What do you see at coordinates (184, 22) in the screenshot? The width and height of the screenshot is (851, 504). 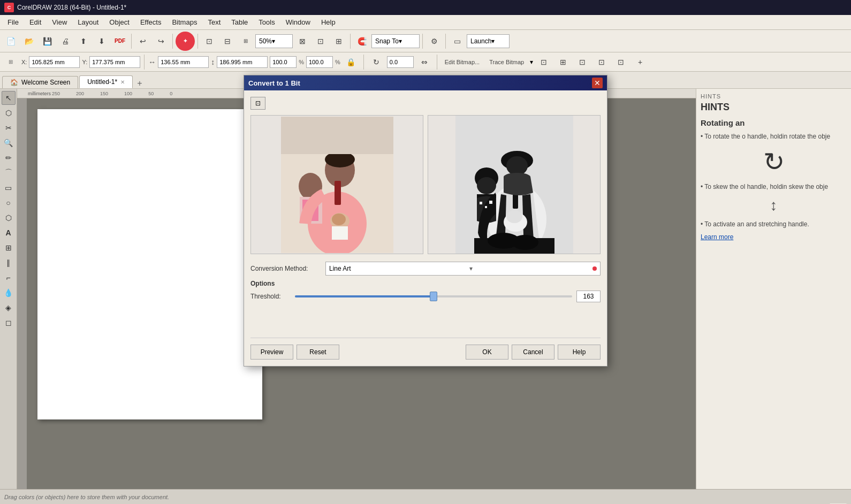 I see `menu-bitmaps: Bitmaps` at bounding box center [184, 22].